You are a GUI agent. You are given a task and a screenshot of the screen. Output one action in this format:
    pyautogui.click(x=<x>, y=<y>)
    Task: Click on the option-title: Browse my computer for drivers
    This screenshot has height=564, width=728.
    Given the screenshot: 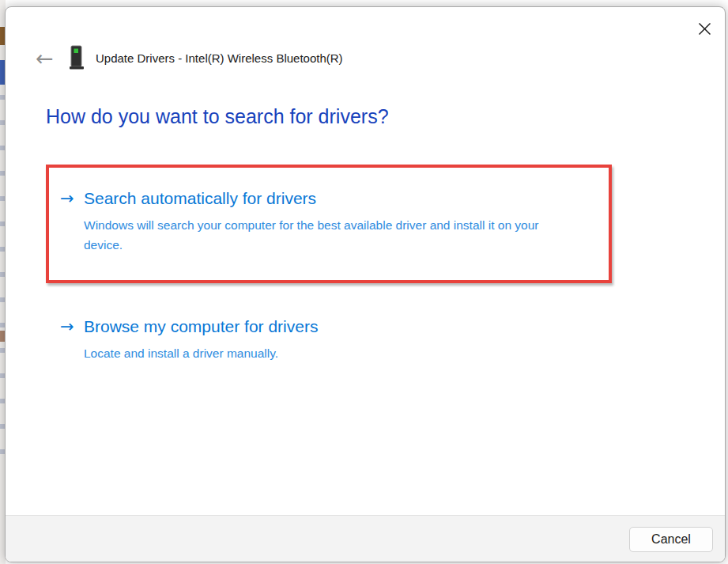 What is the action you would take?
    pyautogui.click(x=201, y=327)
    